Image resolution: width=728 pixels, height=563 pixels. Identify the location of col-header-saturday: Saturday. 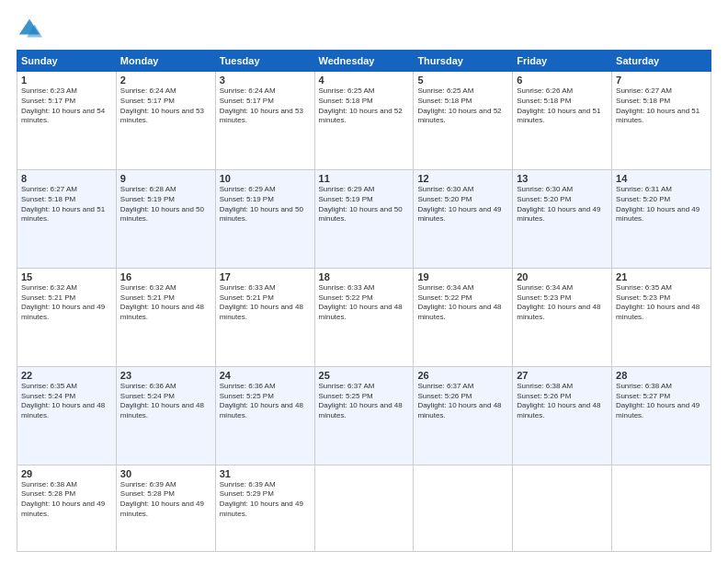
(662, 61).